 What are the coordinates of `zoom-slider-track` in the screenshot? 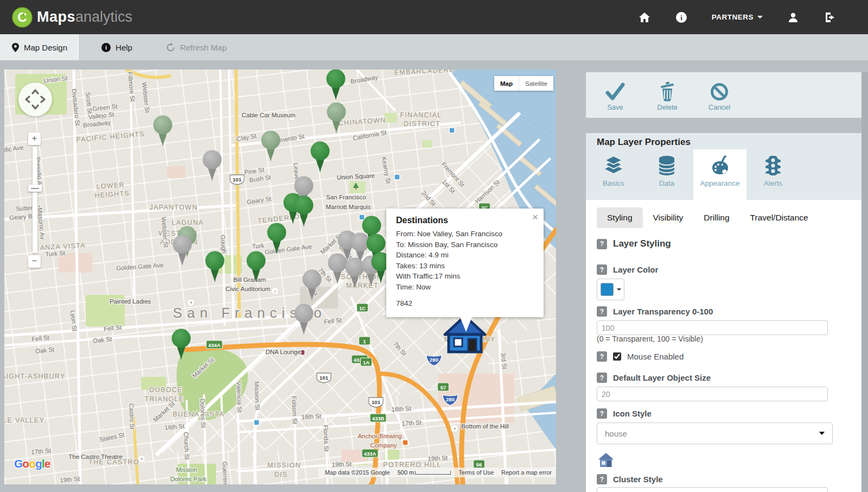 It's located at (35, 200).